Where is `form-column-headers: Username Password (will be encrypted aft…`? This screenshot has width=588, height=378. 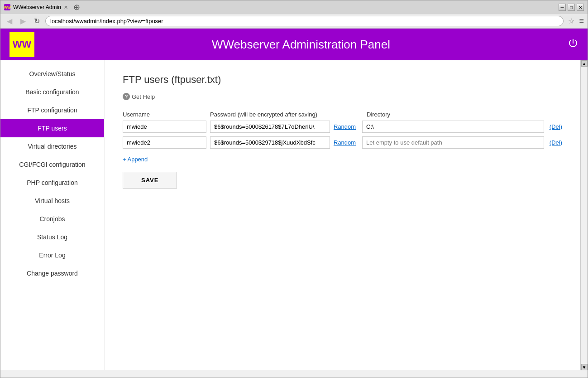 form-column-headers: Username Password (will be encrypted aft… is located at coordinates (342, 114).